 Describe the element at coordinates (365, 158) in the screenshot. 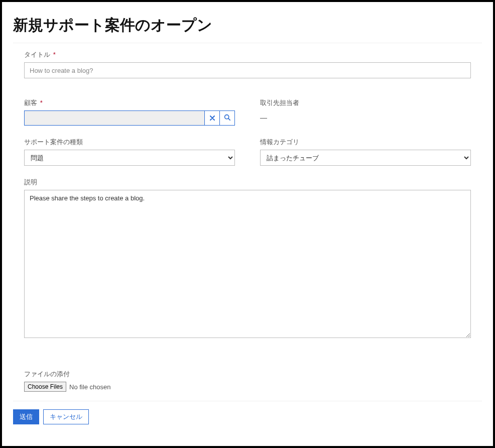

I see `info-category-select: 詰まったチューブ` at that location.